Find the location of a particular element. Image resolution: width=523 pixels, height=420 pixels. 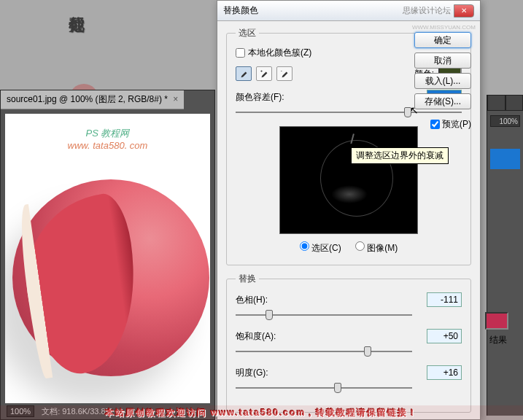

eyedropper-tool is located at coordinates (244, 74).